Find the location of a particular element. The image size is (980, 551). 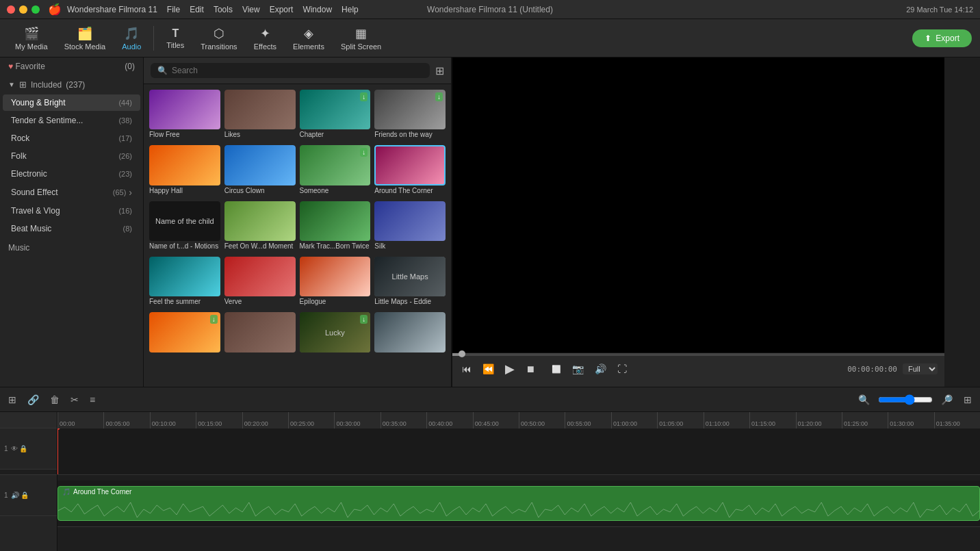

timeline-zoom-in-button: 🔎 is located at coordinates (947, 400).